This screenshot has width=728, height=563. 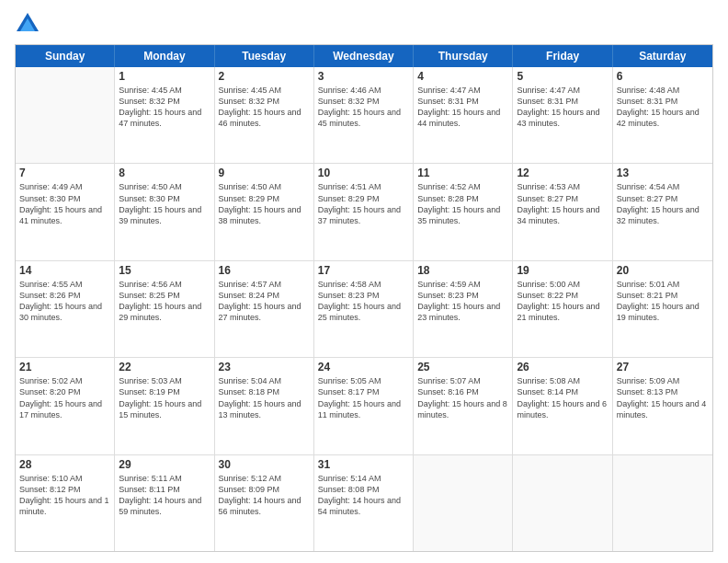 What do you see at coordinates (364, 465) in the screenshot?
I see `day-number: 31` at bounding box center [364, 465].